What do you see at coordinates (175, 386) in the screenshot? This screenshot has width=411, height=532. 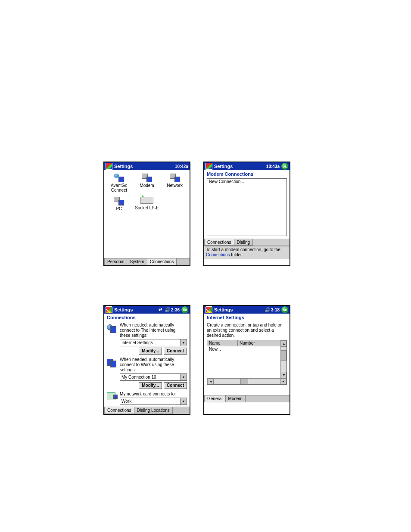 I see `work-connect-button: Connect` at bounding box center [175, 386].